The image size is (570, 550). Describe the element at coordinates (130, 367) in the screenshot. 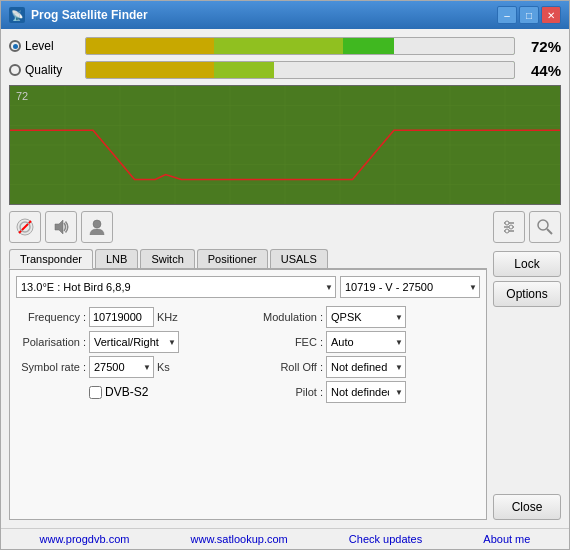

I see `symbolrate-field: Symbol rate : 27500 Ks` at that location.